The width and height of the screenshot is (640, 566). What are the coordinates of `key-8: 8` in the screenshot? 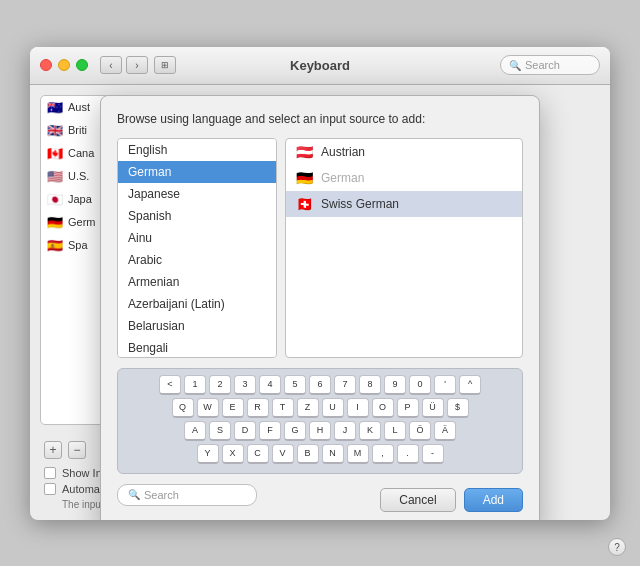 It's located at (370, 385).